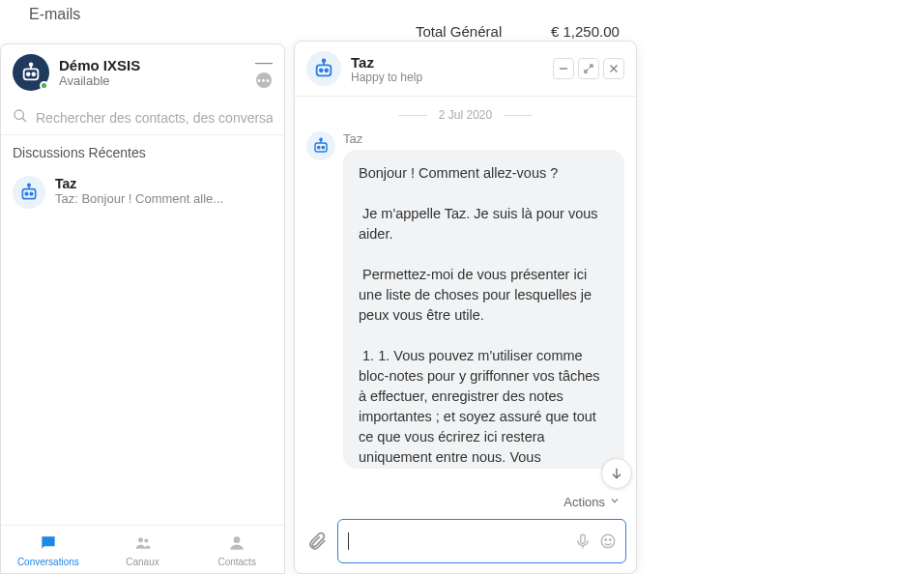 The height and width of the screenshot is (574, 924). What do you see at coordinates (466, 115) in the screenshot?
I see `date-label: 2 Jul 2020` at bounding box center [466, 115].